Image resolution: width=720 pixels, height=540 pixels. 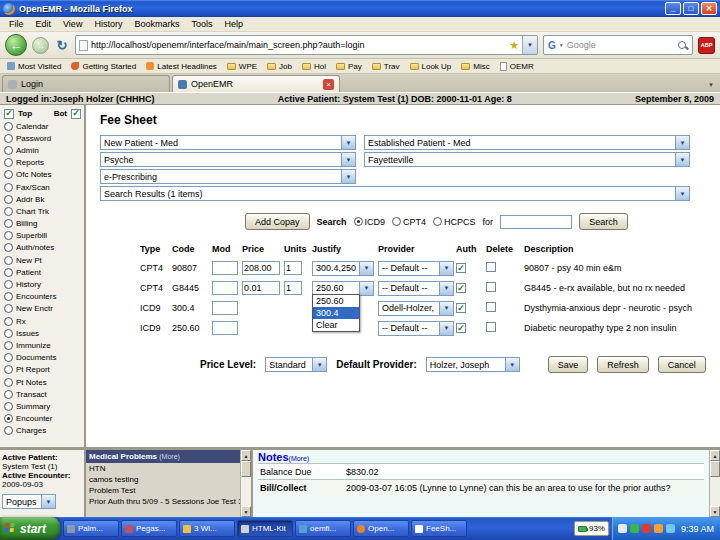 I want to click on search-results-select: Search Results (1 items), so click(x=395, y=194).